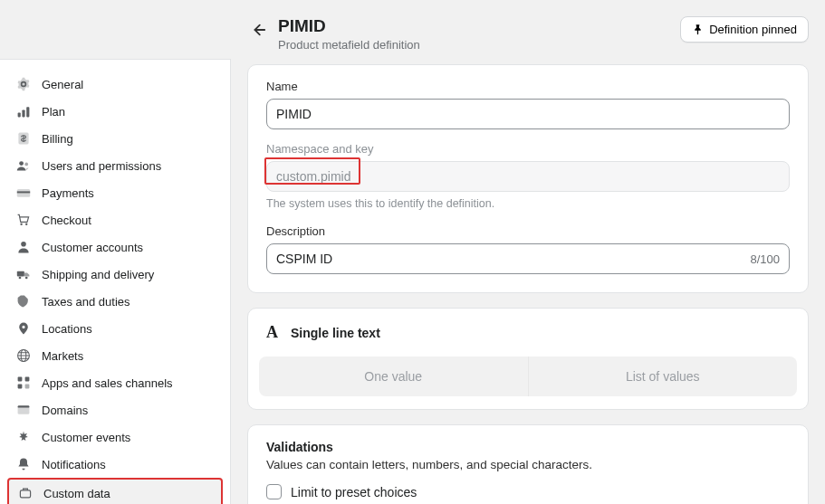  Describe the element at coordinates (350, 26) in the screenshot. I see `page-title: PIMID` at that location.